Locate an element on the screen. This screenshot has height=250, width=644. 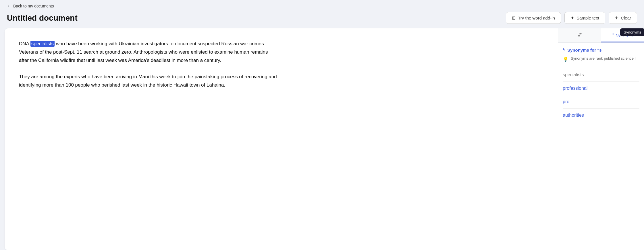
synonym-label-pro: pro is located at coordinates (566, 101).